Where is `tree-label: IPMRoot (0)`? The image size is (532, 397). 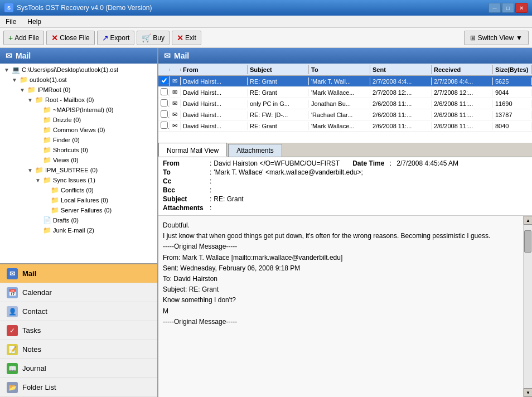 tree-label: IPMRoot (0) is located at coordinates (54, 90).